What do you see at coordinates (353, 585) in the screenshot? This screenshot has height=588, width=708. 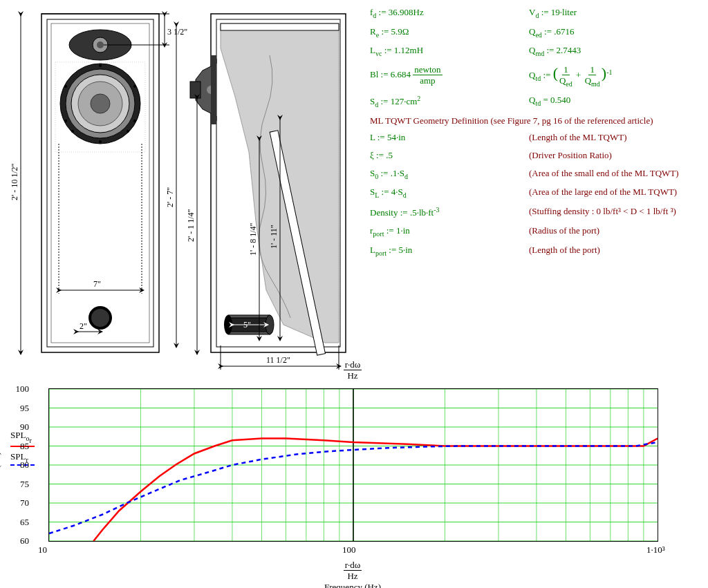 I see `chart-xlabel: Frequency (Hz)` at bounding box center [353, 585].